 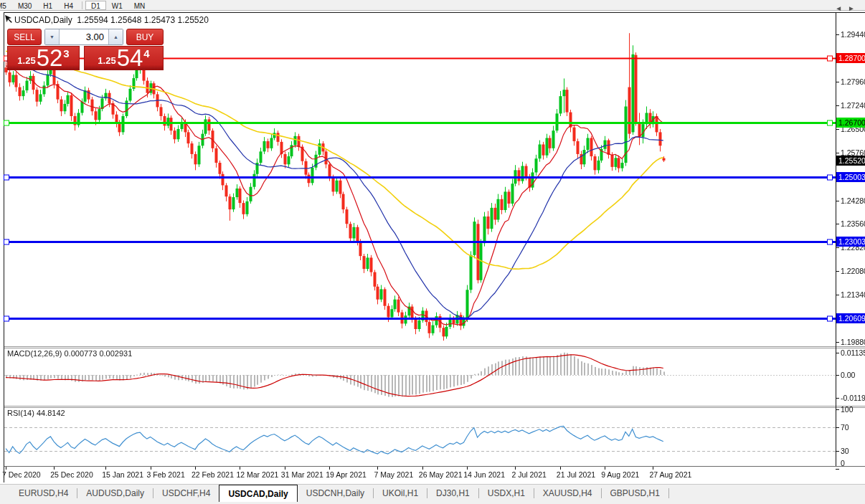 I want to click on symbol-tab-dj30: DJ30,H1, so click(x=453, y=493).